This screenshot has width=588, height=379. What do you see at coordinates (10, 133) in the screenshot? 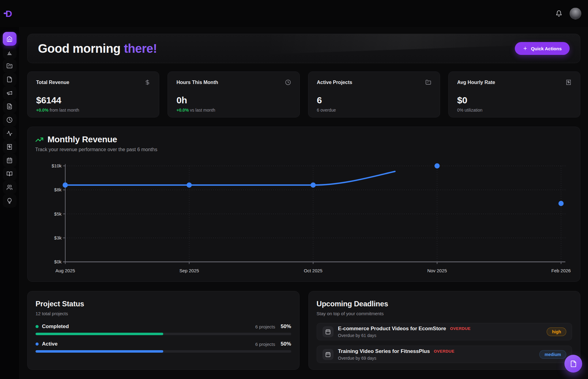
I see `sidebar-item-activity` at bounding box center [10, 133].